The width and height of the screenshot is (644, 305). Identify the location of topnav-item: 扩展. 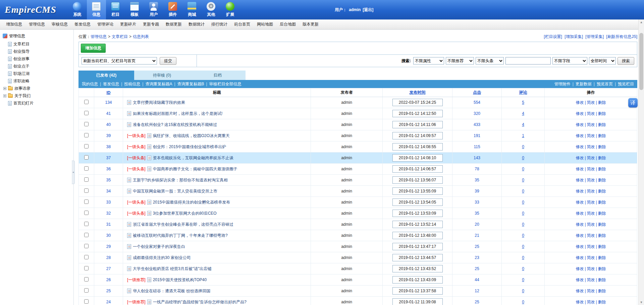
(230, 10).